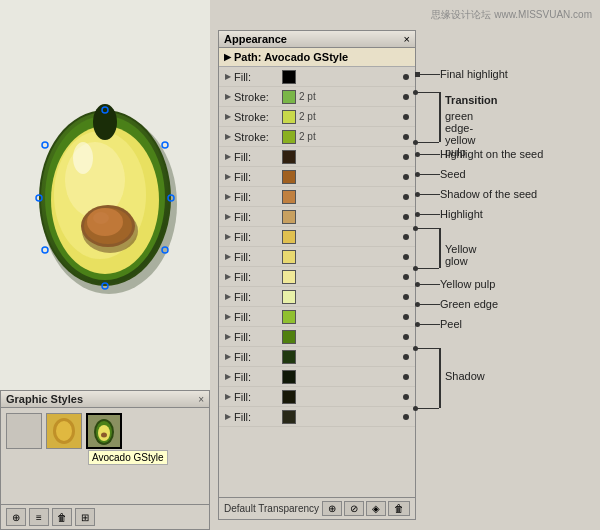 The image size is (600, 530). What do you see at coordinates (430, 194) in the screenshot?
I see `annot-line-shadow-seed` at bounding box center [430, 194].